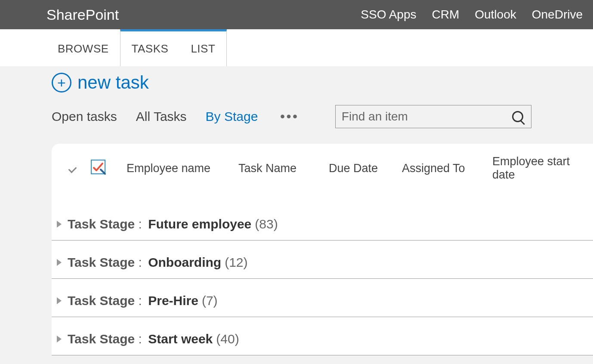  Describe the element at coordinates (150, 49) in the screenshot. I see `ribbon-tab-tasks: TASKS` at that location.